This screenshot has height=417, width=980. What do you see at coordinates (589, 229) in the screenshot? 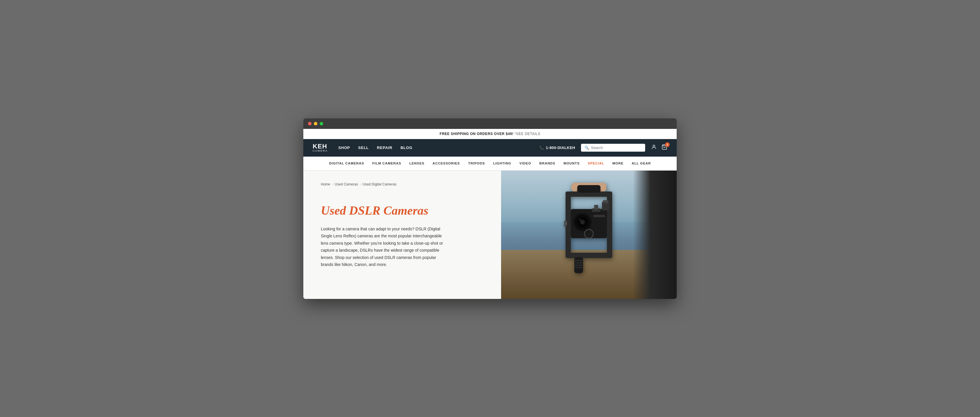
I see `camera-rig-svg` at bounding box center [589, 229].